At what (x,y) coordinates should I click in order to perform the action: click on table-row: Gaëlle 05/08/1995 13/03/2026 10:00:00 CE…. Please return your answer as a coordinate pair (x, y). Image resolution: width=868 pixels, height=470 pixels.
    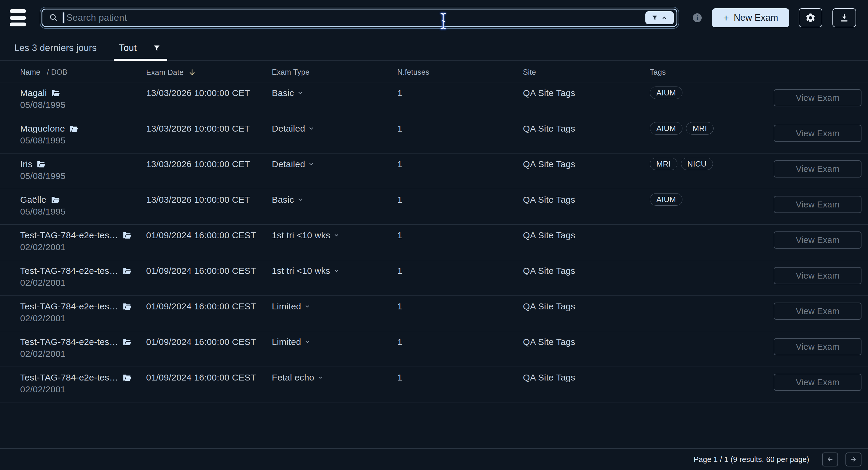
    Looking at the image, I should click on (434, 207).